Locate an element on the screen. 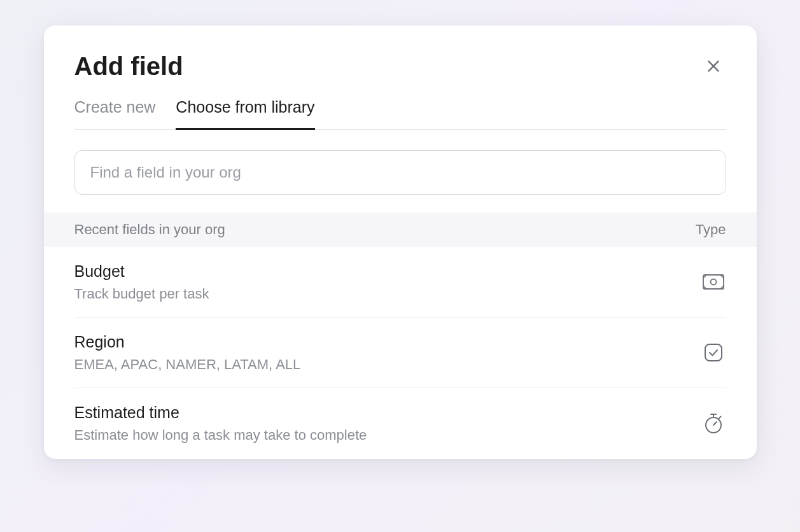  select-icon is located at coordinates (713, 353).